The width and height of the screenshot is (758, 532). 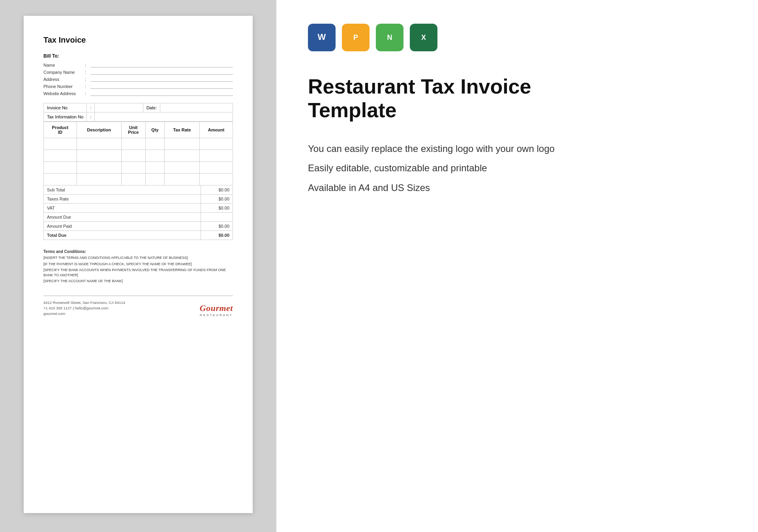 I want to click on footer-divider, so click(x=138, y=296).